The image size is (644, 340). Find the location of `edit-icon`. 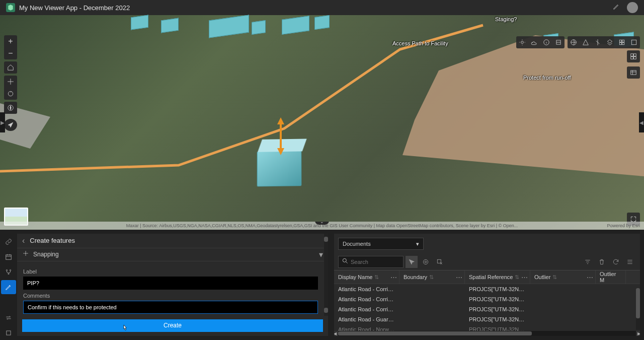

edit-icon is located at coordinates (616, 8).